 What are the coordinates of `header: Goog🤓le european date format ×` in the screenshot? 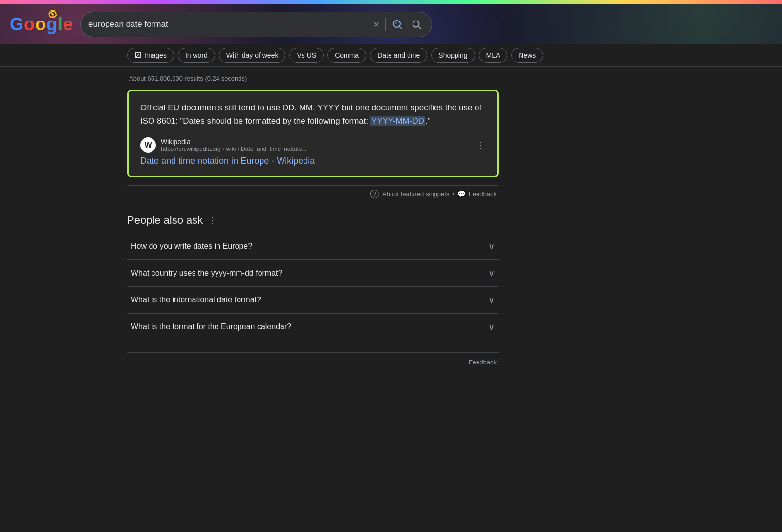 It's located at (391, 22).